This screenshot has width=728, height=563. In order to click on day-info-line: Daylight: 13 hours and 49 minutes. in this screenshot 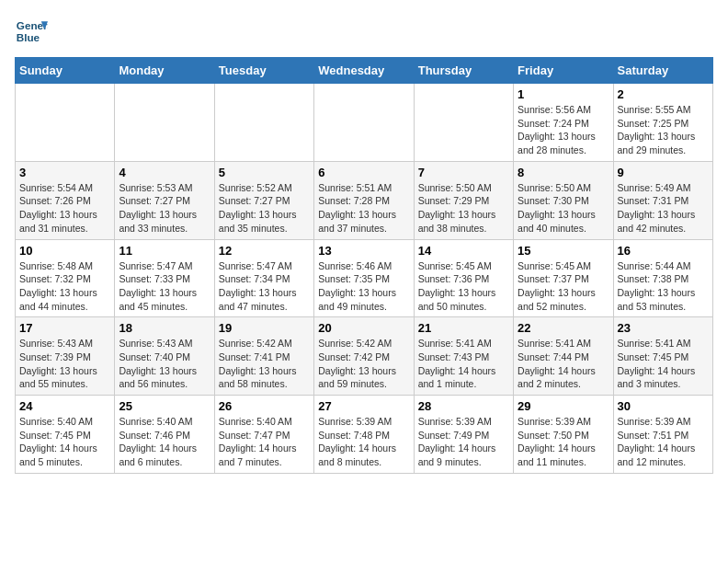, I will do `click(364, 300)`.